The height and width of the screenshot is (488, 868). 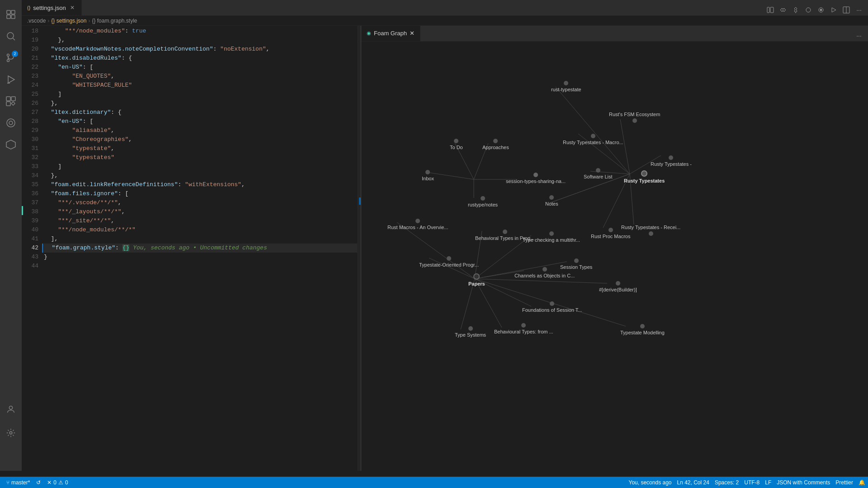 I want to click on node-approaches: Approaches, so click(x=495, y=145).